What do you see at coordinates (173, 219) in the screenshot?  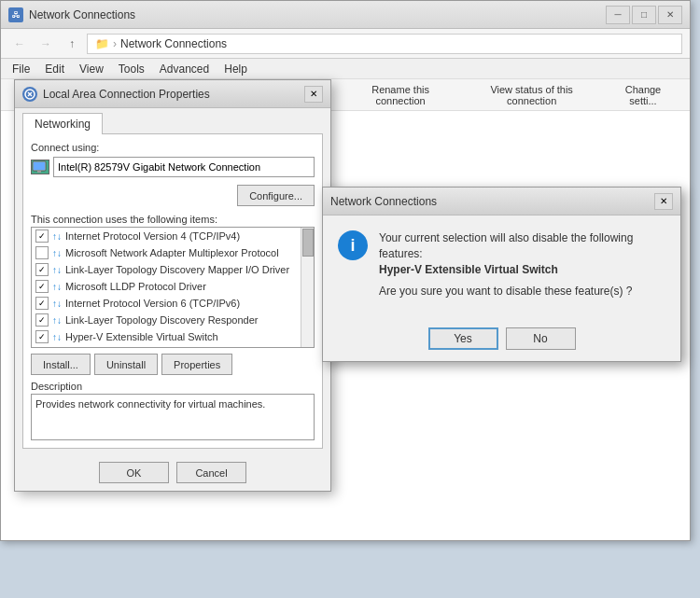 I see `items-label: This connection uses the following items…` at bounding box center [173, 219].